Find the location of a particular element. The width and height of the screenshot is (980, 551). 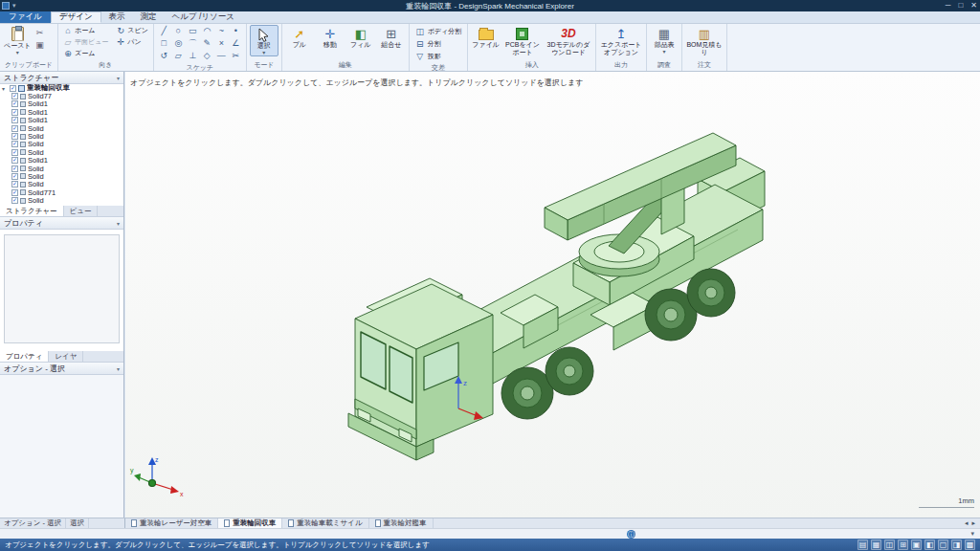

maximize-button: □ is located at coordinates (961, 6).